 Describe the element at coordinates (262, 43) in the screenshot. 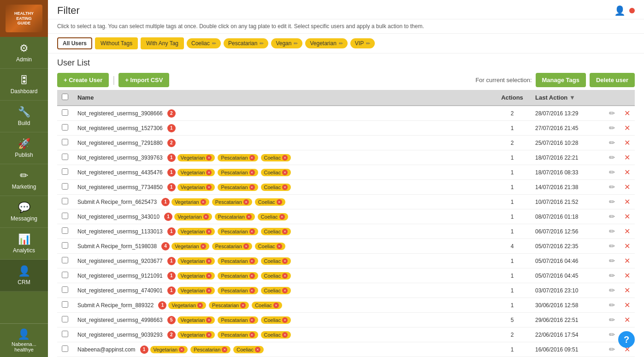

I see `tag-pescatarian-edit-icon: ✏` at that location.